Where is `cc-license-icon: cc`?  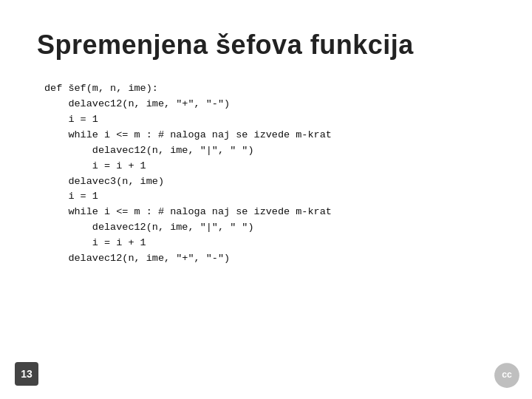
cc-license-icon: cc is located at coordinates (507, 375).